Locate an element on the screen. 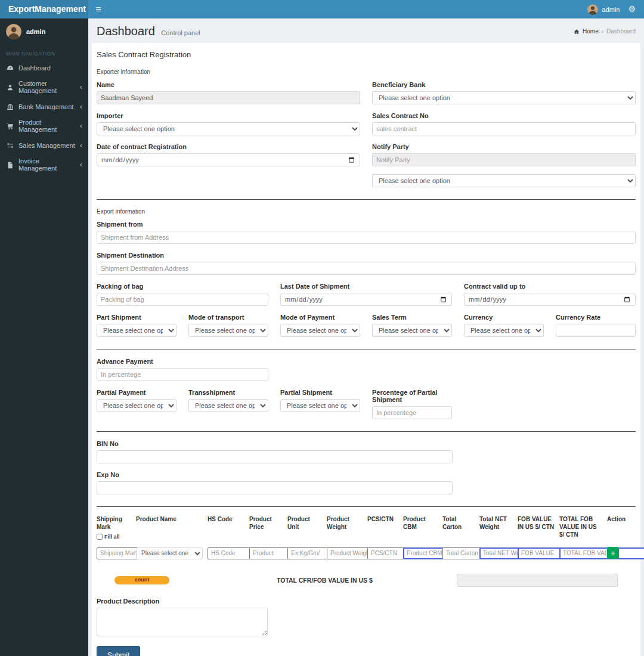  brand-logo: ExportManagement is located at coordinates (44, 10).